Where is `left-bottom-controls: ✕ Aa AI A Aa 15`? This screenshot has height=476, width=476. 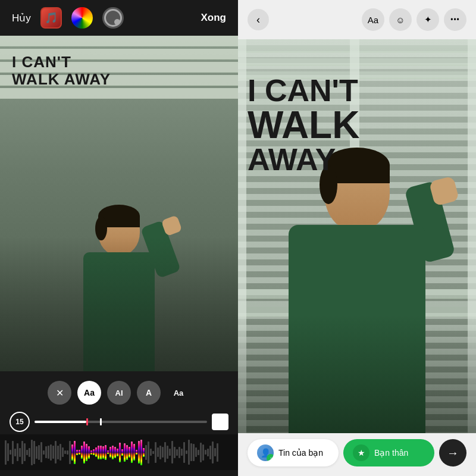
left-bottom-controls: ✕ Aa AI A Aa 15 is located at coordinates (119, 424).